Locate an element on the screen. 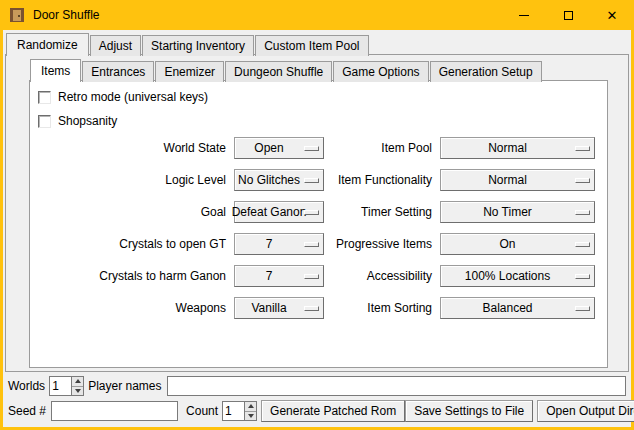 The image size is (634, 430). item-pool-label: Item Pool is located at coordinates (385, 148).